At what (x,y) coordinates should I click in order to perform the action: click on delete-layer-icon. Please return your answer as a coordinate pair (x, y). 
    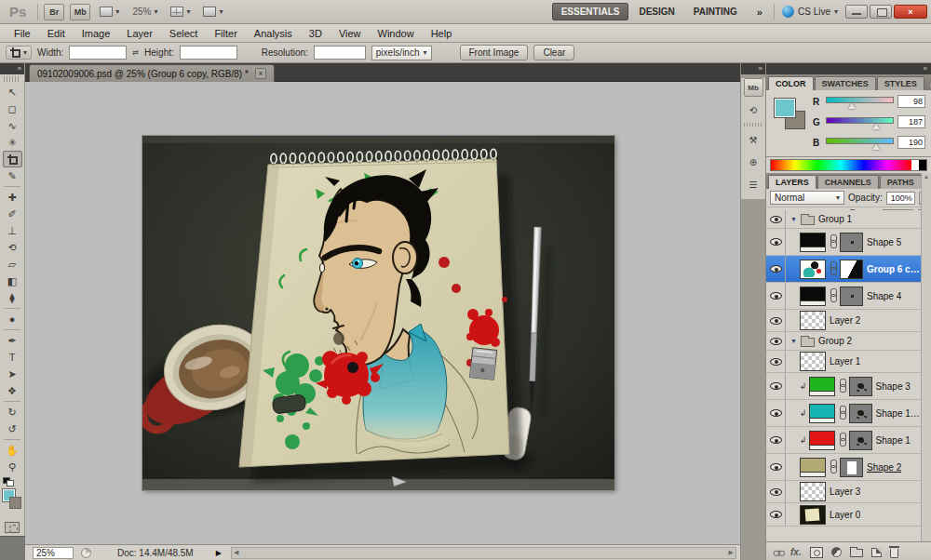
    Looking at the image, I should click on (894, 553).